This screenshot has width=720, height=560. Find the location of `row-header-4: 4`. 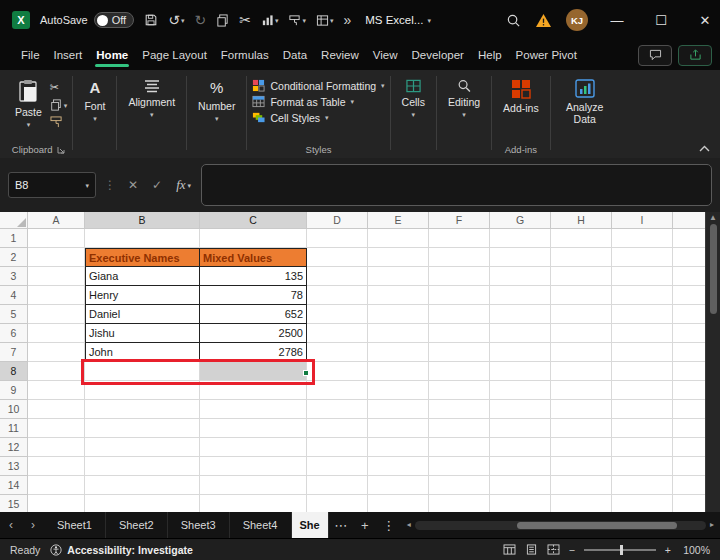

row-header-4: 4 is located at coordinates (14, 296).